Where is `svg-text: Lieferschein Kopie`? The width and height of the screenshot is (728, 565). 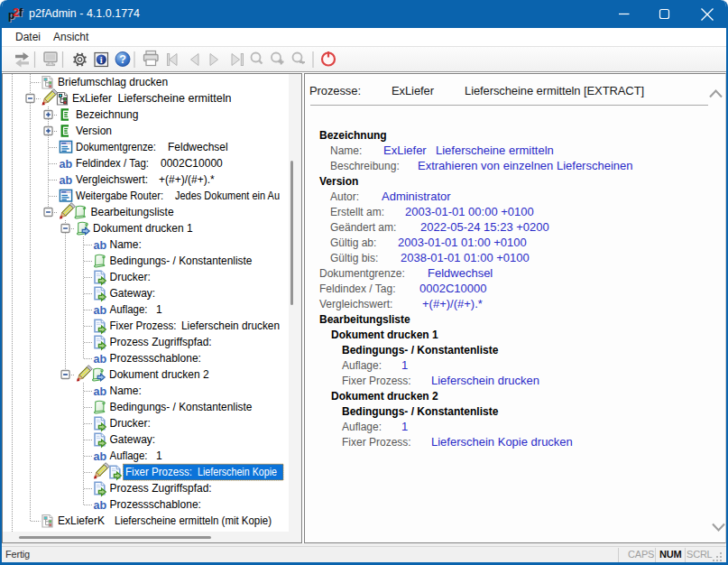
svg-text: Lieferschein Kopie is located at coordinates (237, 472).